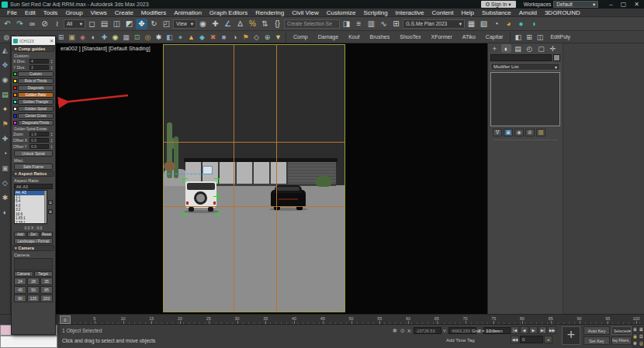  Describe the element at coordinates (104, 24) in the screenshot. I see `select-by-name-icon: ▤` at that location.